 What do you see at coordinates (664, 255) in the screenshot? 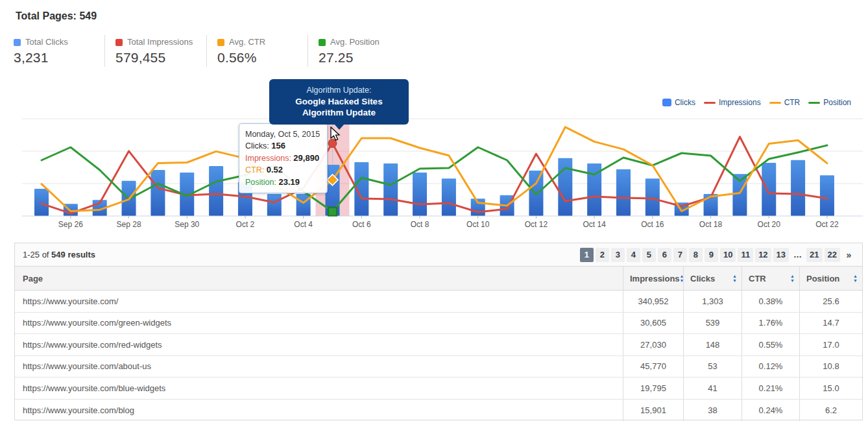
I see `page-button-6: 6` at bounding box center [664, 255].